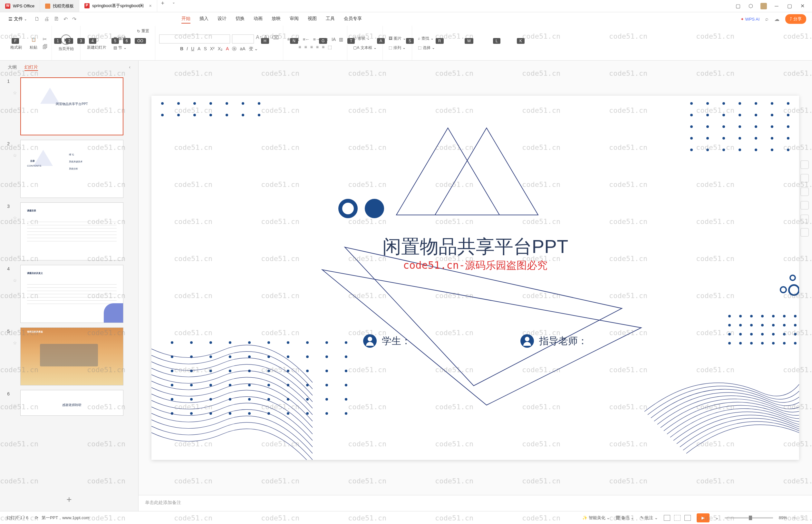 The image size is (812, 524). Describe the element at coordinates (254, 49) in the screenshot. I see `spacing-button: 变 ⌄` at that location.